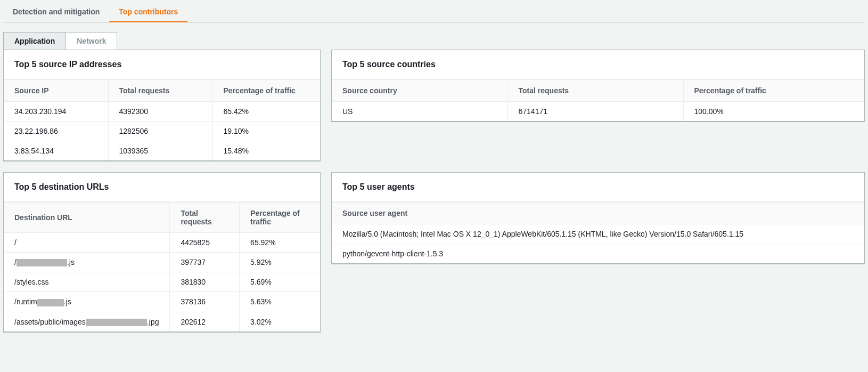 Image resolution: width=868 pixels, height=372 pixels. I want to click on table-row: /assets/public/images.jpg 202612 3.02%, so click(162, 322).